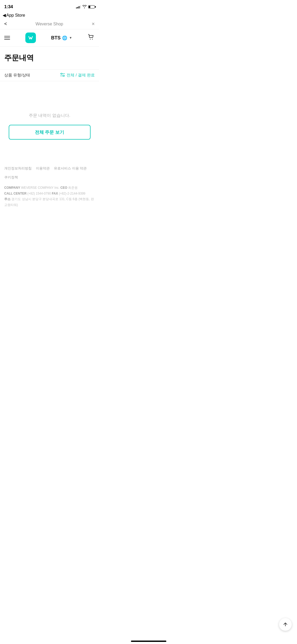 The width and height of the screenshot is (297, 644). I want to click on nav-bar: < Weverse Shop ×, so click(50, 24).